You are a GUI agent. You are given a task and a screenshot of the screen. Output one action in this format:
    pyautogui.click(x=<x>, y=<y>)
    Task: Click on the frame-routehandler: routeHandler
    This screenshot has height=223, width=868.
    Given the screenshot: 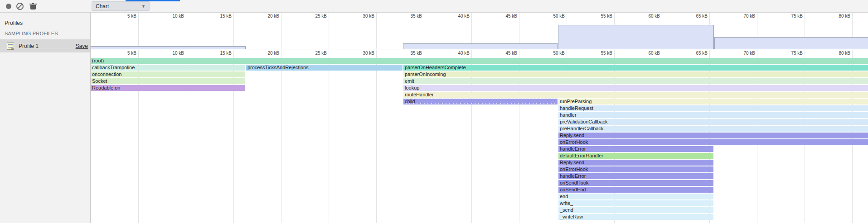 What is the action you would take?
    pyautogui.click(x=635, y=95)
    